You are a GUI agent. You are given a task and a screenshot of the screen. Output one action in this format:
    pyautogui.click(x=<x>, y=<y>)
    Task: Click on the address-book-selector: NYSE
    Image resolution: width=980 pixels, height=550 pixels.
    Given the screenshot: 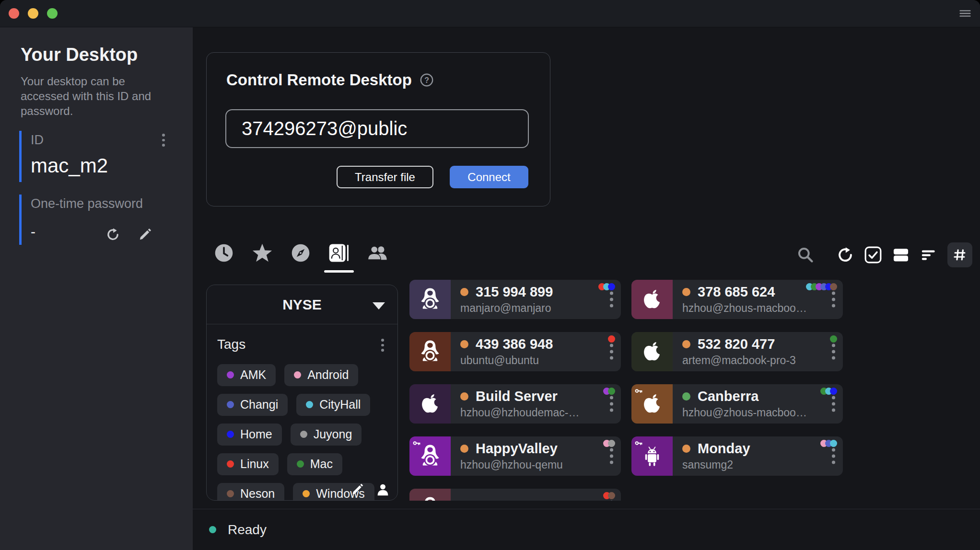 What is the action you would take?
    pyautogui.click(x=302, y=305)
    